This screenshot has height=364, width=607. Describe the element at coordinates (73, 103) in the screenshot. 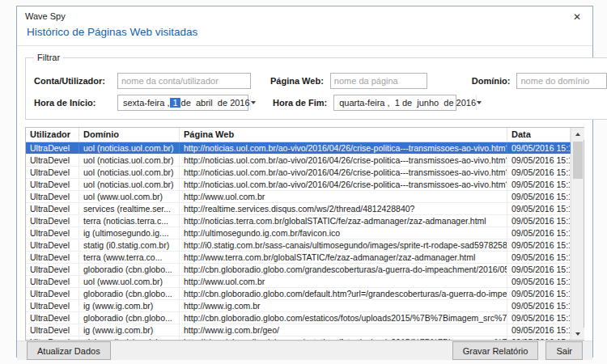

I see `start-time-label: Hora de Início:` at that location.